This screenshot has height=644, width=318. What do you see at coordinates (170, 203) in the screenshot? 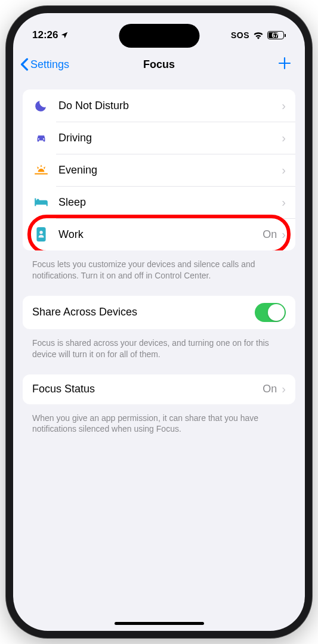
I see `focus-row-label: Sleep` at bounding box center [170, 203].